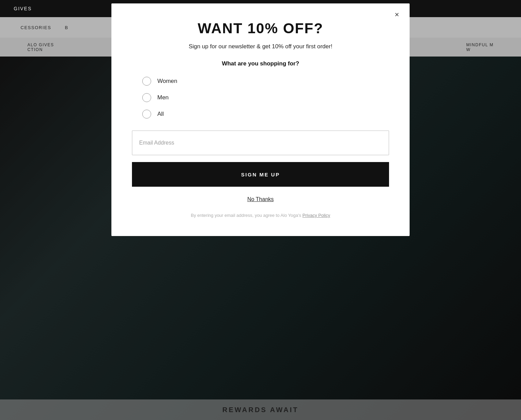 The height and width of the screenshot is (420, 521). Describe the element at coordinates (316, 215) in the screenshot. I see `privacy-policy-link: Privacy Policy` at that location.